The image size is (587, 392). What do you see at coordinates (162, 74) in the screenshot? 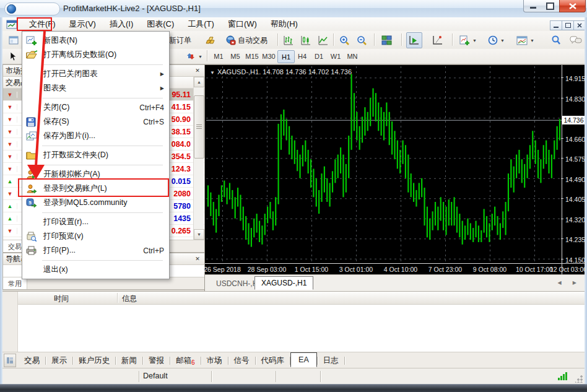
I see `submenu-arrow-icon: ▶` at bounding box center [162, 74].